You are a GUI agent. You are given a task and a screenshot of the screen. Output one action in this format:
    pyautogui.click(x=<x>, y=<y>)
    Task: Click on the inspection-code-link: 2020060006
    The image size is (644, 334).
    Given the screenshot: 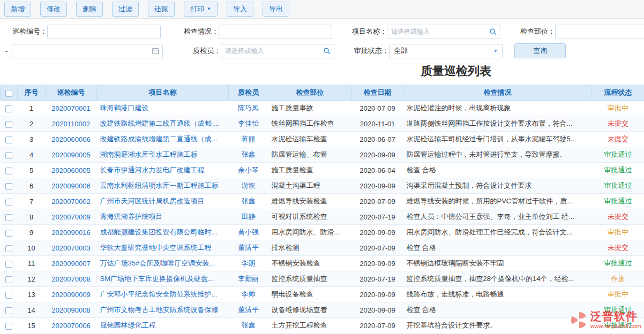 What is the action you would take?
    pyautogui.click(x=71, y=139)
    